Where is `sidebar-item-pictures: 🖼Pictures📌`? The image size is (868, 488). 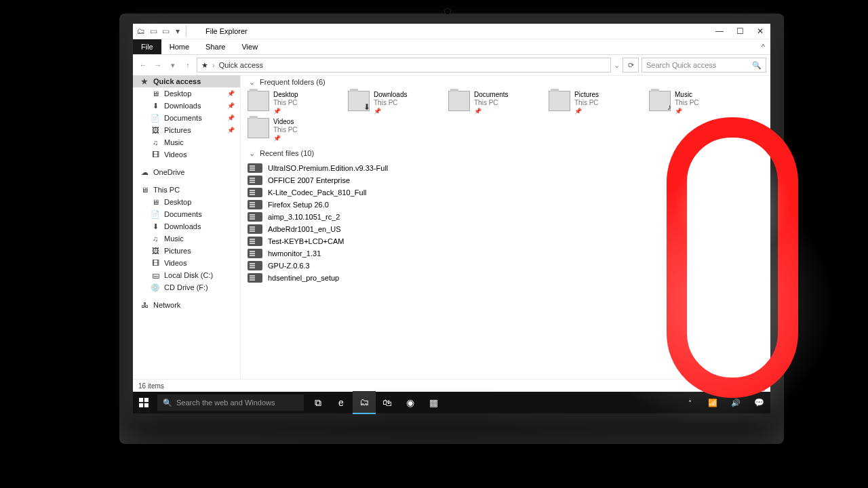 sidebar-item-pictures: 🖼Pictures📌 is located at coordinates (186, 130).